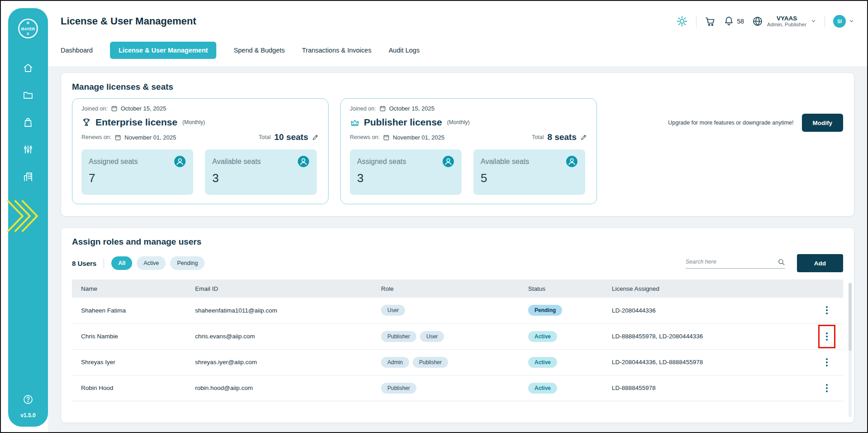 This screenshot has width=868, height=433. Describe the element at coordinates (28, 150) in the screenshot. I see `sidebar-item-analytics` at that location.